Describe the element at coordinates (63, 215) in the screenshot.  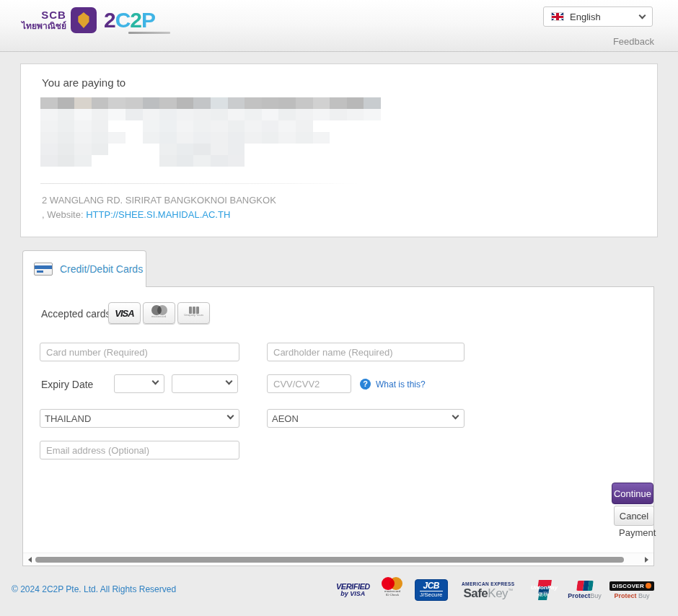
I see `website-prefix: , Website:` at that location.